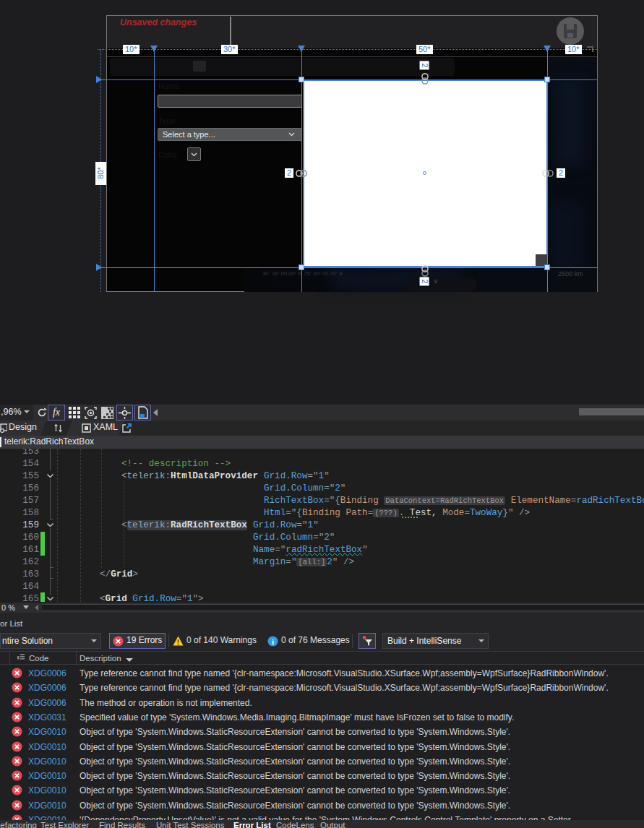 The image size is (644, 828). Describe the element at coordinates (273, 642) in the screenshot. I see `svg-text: i` at that location.